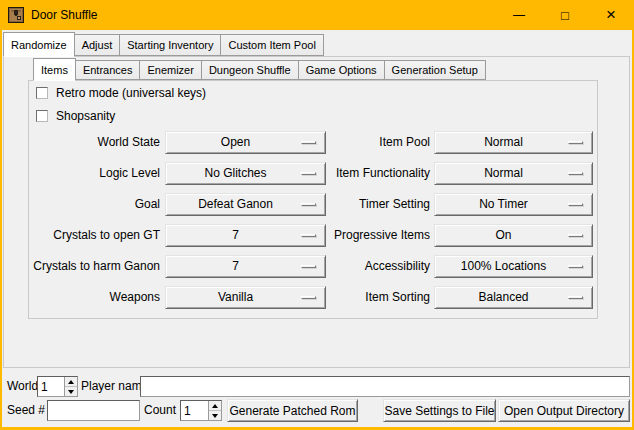 The height and width of the screenshot is (430, 634). I want to click on tab-adjust-label: Adjust, so click(98, 45).